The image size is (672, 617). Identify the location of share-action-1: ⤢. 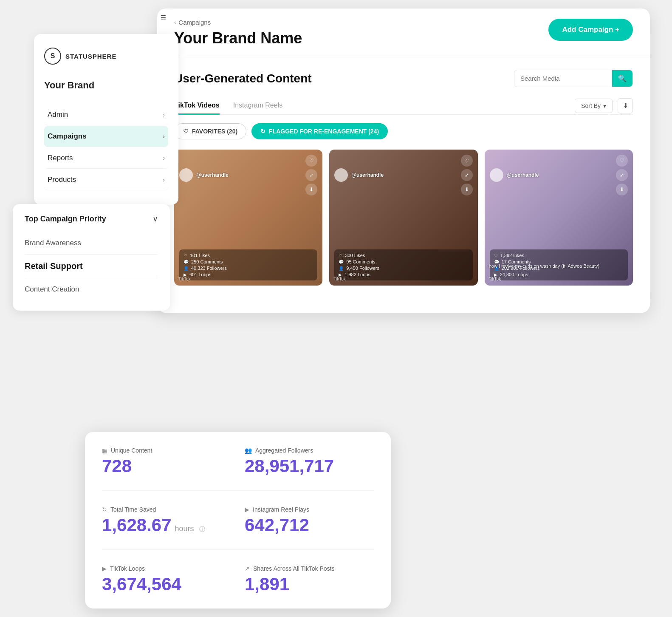
(311, 175).